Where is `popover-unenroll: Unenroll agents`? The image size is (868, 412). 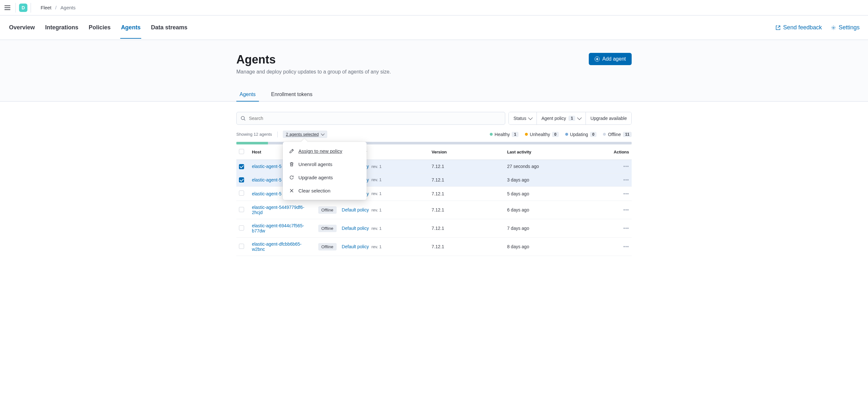
popover-unenroll: Unenroll agents is located at coordinates (325, 164).